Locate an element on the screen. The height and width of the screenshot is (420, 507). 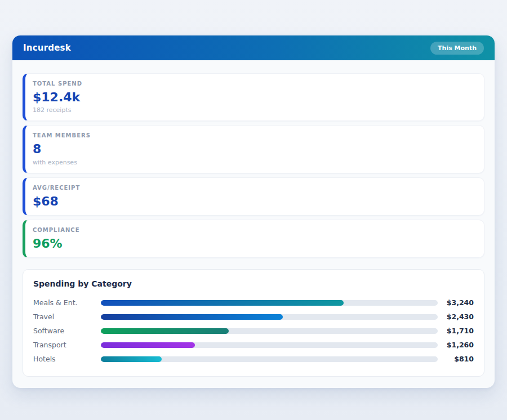
category-row-hotels: Hotels $810 is located at coordinates (254, 359).